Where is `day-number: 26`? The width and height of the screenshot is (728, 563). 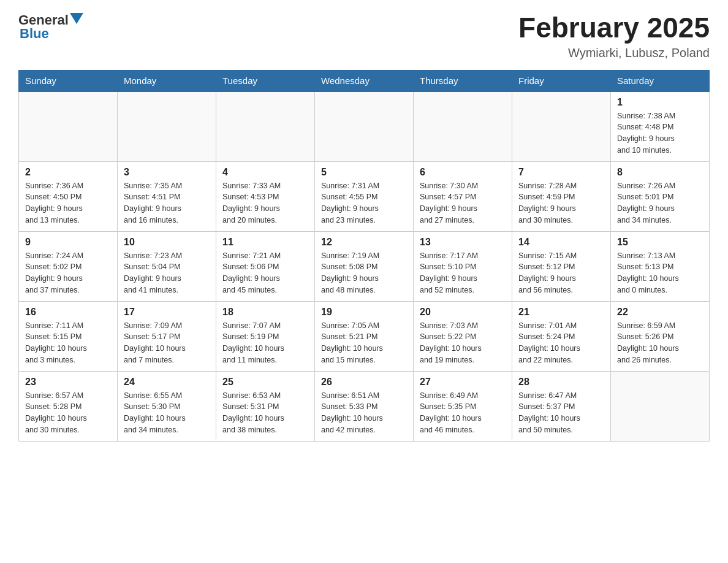 day-number: 26 is located at coordinates (364, 382).